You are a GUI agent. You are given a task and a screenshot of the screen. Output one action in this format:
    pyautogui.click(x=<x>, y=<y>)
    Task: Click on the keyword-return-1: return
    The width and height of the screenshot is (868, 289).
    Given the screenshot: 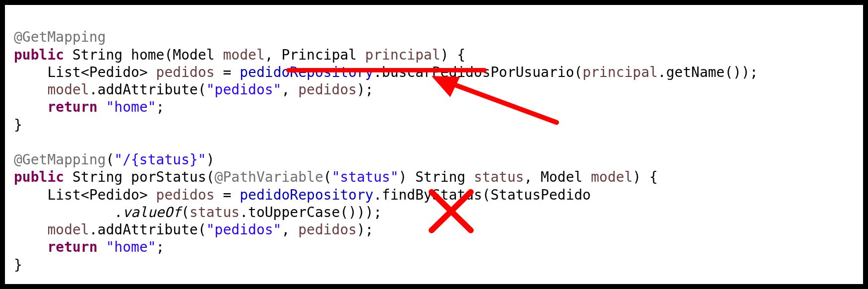 What is the action you would take?
    pyautogui.click(x=72, y=107)
    